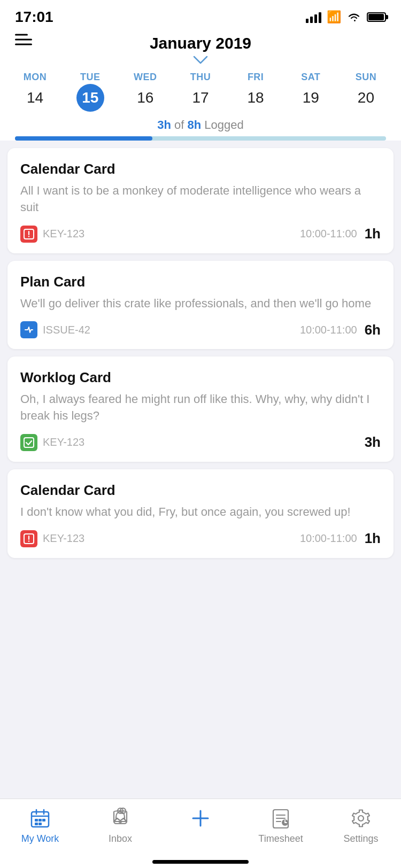 This screenshot has width=401, height=868. Describe the element at coordinates (200, 92) in the screenshot. I see `week-day-col: THU17` at that location.